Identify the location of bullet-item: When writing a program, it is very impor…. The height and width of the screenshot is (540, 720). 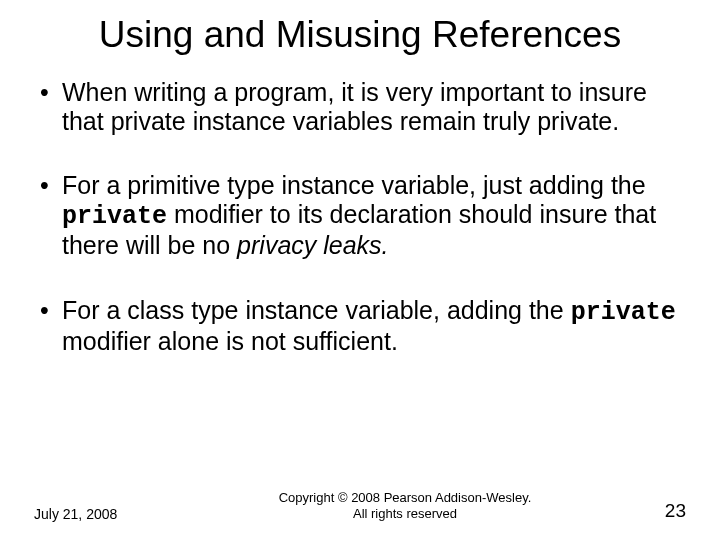
(360, 106).